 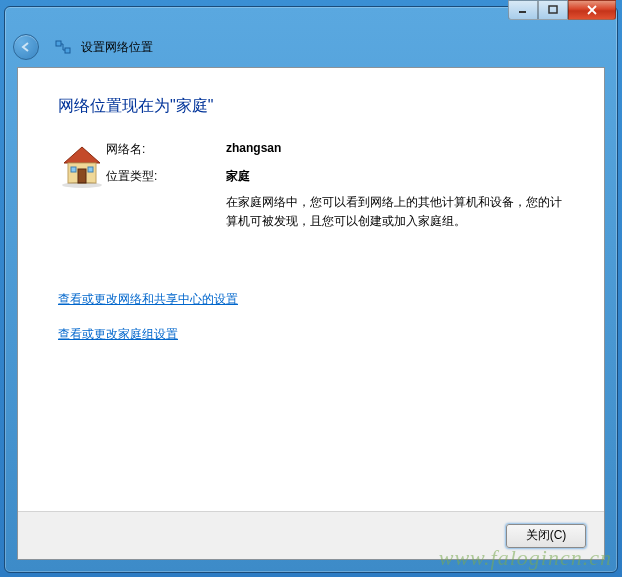 I want to click on location-type-label: 位置类型:, so click(x=166, y=200).